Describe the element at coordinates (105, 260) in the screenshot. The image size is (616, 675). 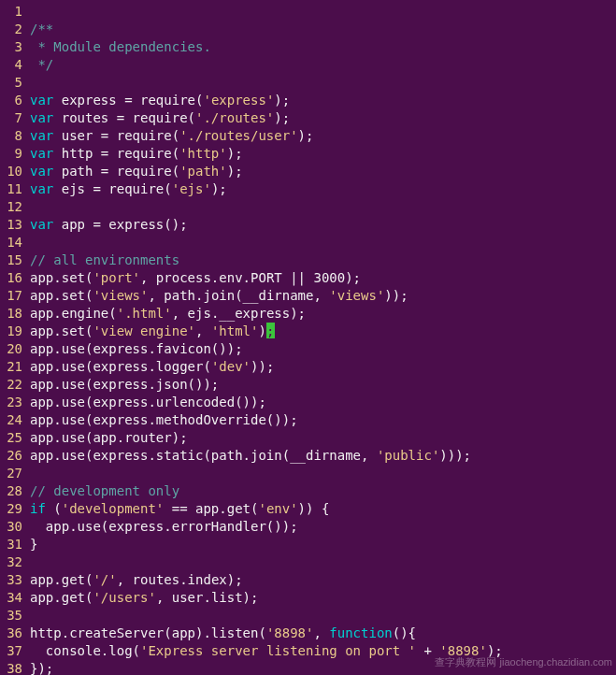
I see `token-comment: // all environments` at that location.